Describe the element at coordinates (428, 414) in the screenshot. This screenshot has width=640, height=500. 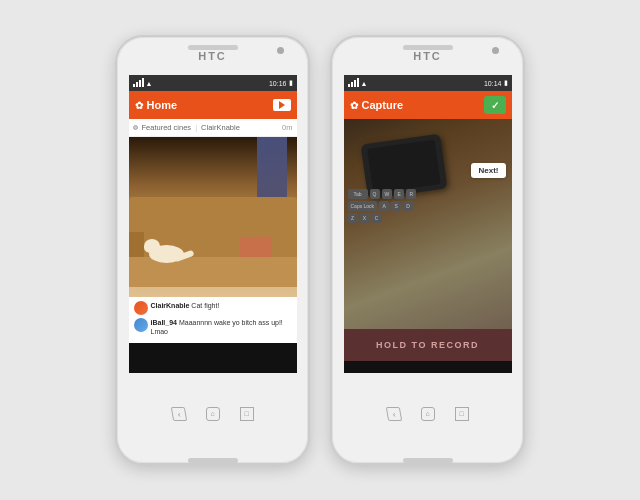
I see `bottom-nav-2: ‹ ⌂ □` at that location.